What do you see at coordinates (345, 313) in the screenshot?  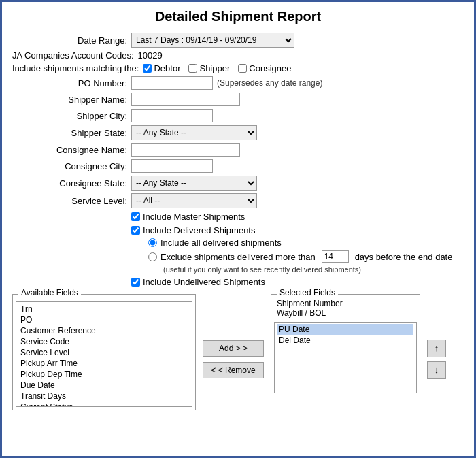 I see `selected-fixed-item: Waybill / BOL` at bounding box center [345, 313].